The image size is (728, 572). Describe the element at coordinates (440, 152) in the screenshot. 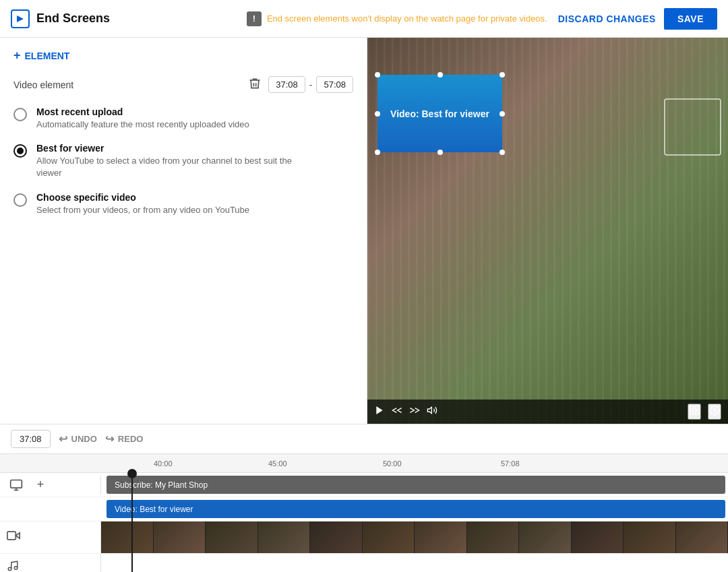

I see `resize-handle-bottommid` at that location.